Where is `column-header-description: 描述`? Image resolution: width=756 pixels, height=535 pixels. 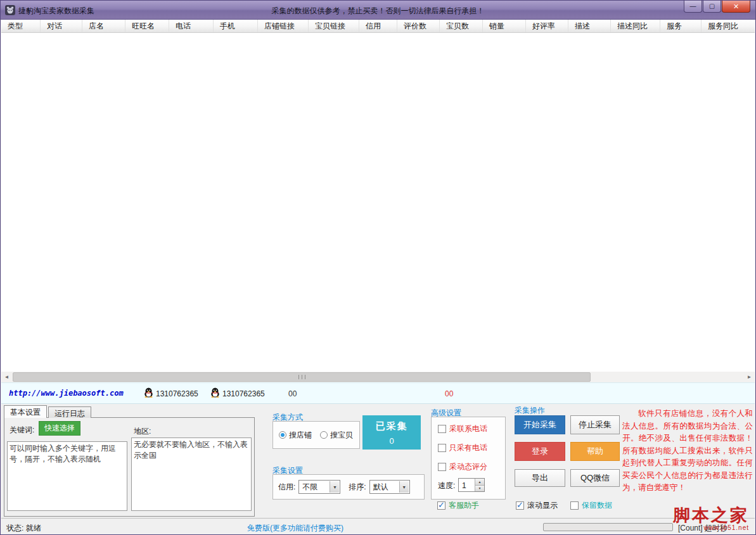
column-header-description: 描述 is located at coordinates (589, 26).